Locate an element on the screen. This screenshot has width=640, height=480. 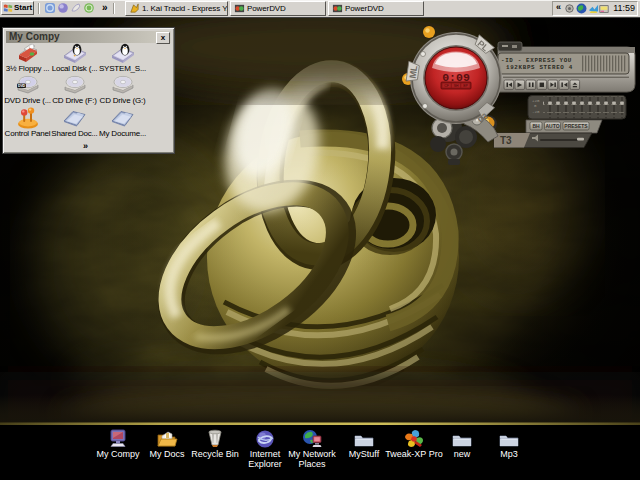
svg-text: SH is located at coordinates (456, 86).